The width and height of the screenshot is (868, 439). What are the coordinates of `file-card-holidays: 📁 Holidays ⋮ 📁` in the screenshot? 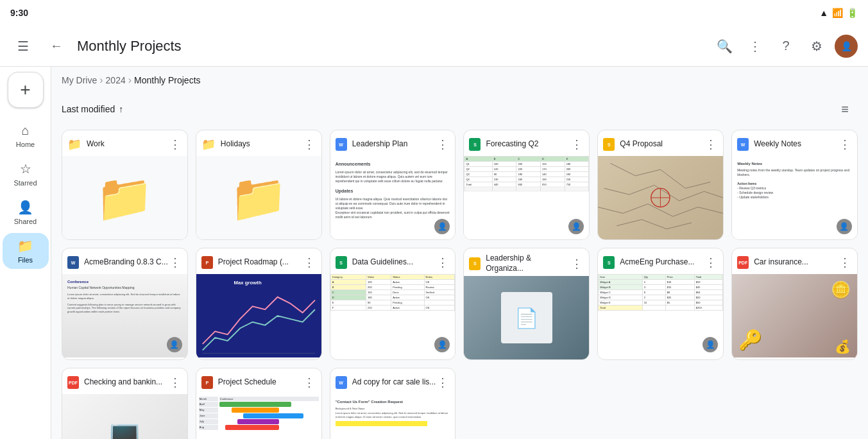 It's located at (259, 185).